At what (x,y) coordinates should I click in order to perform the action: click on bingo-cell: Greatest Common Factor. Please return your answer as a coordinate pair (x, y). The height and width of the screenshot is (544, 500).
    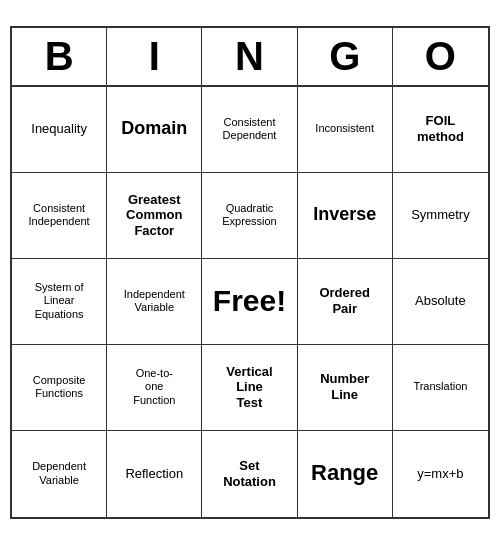
    Looking at the image, I should click on (154, 216).